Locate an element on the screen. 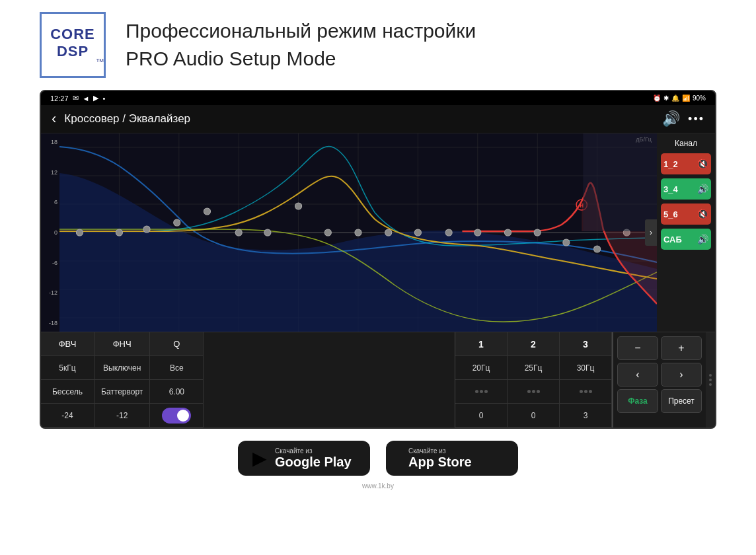  channel-btn-3-4: 3_4 🔊 is located at coordinates (686, 189).